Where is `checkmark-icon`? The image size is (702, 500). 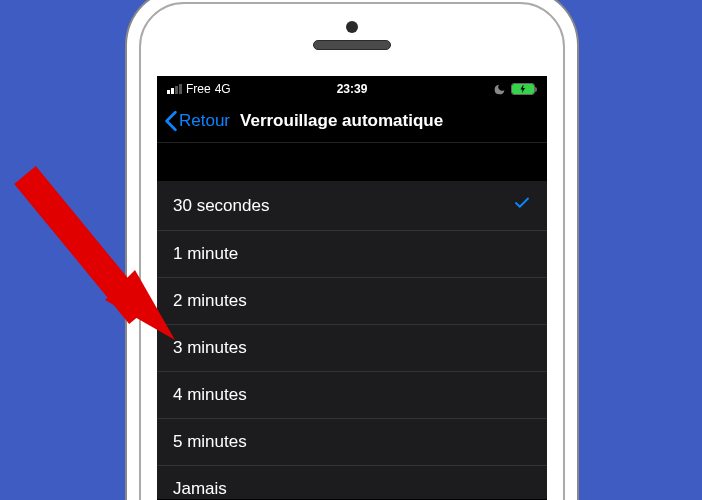
checkmark-icon is located at coordinates (522, 206).